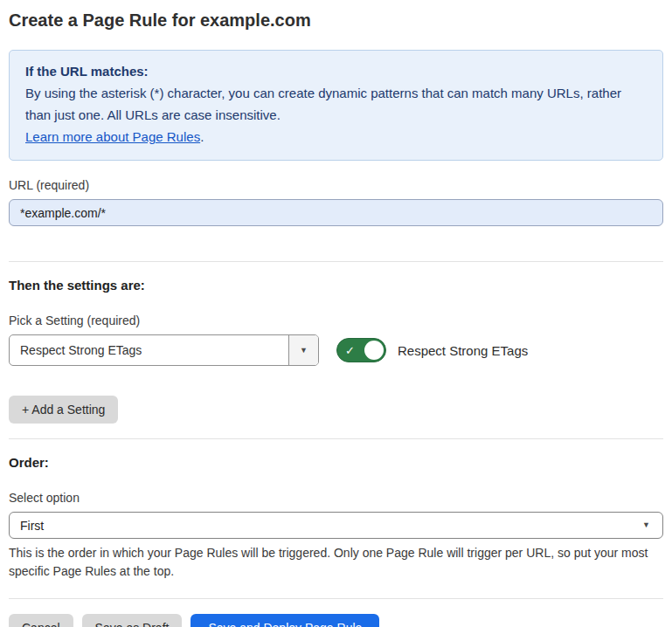 This screenshot has height=627, width=672. Describe the element at coordinates (336, 526) in the screenshot. I see `order-select: First ▼` at that location.